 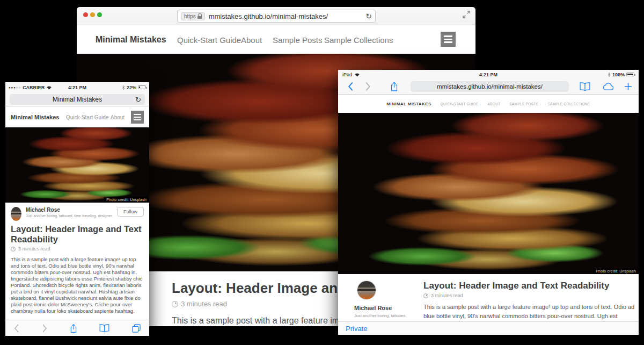 What do you see at coordinates (409, 104) in the screenshot?
I see `site-title-link: MINIMAL MISTAKES` at bounding box center [409, 104].